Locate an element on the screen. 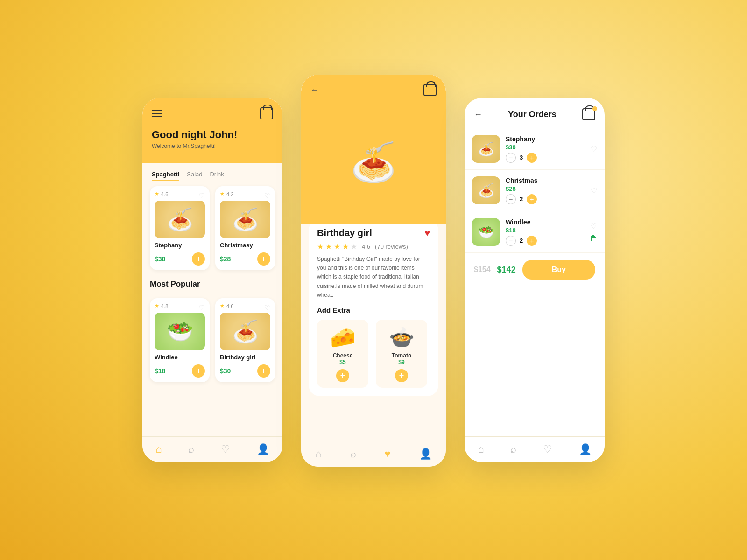  food-name: Stephany is located at coordinates (180, 245).